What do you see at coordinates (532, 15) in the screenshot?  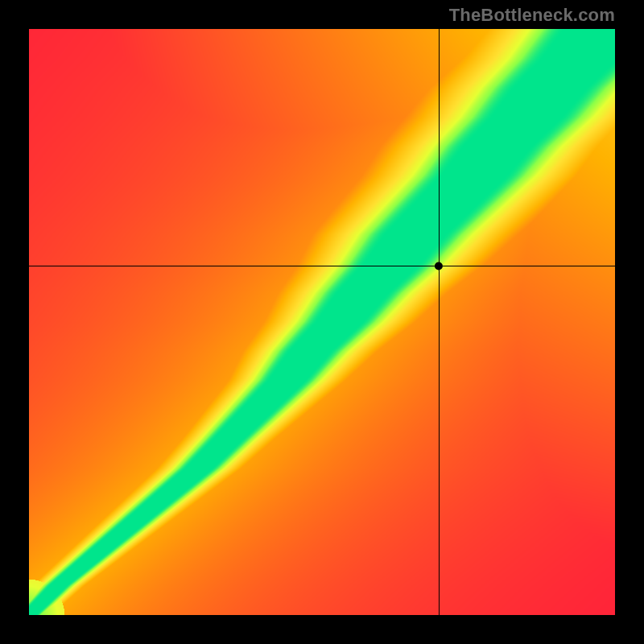 I see `watermark-text: TheBottleneck.com` at bounding box center [532, 15].